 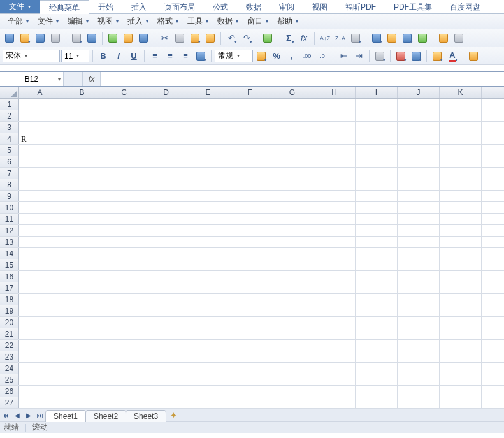 I want to click on sort-asc-icon: A↓Z, so click(x=325, y=38).